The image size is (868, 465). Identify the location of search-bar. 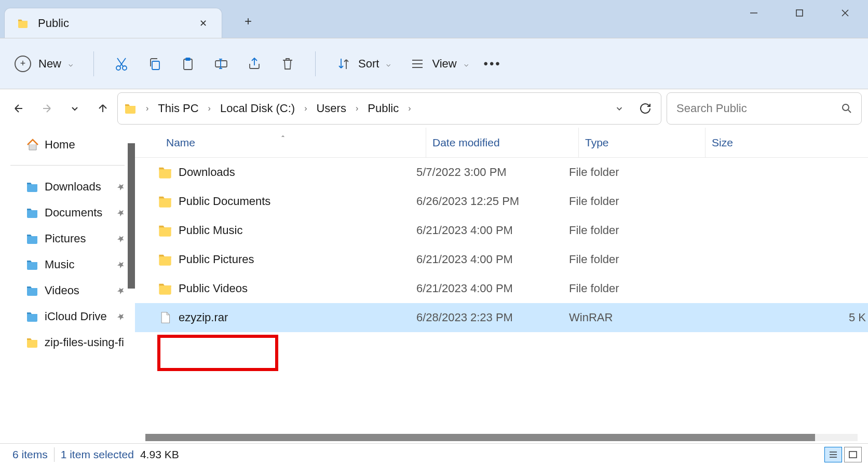
(764, 108).